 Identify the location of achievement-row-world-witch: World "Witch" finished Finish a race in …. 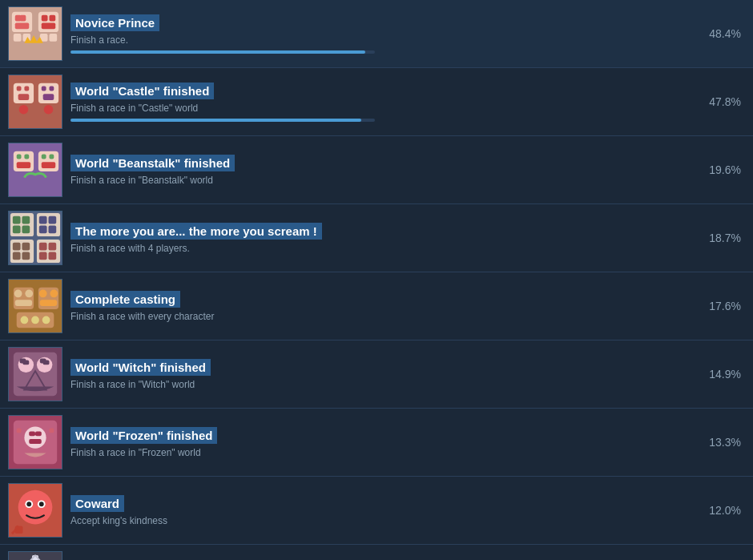
(376, 375).